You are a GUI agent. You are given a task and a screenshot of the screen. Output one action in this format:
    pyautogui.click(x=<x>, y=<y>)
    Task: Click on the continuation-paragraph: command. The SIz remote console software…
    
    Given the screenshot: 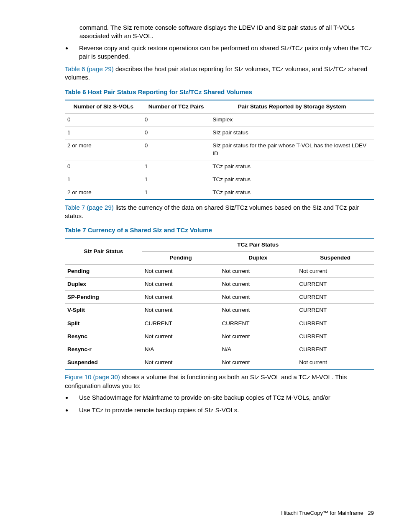 What is the action you would take?
    pyautogui.click(x=227, y=32)
    